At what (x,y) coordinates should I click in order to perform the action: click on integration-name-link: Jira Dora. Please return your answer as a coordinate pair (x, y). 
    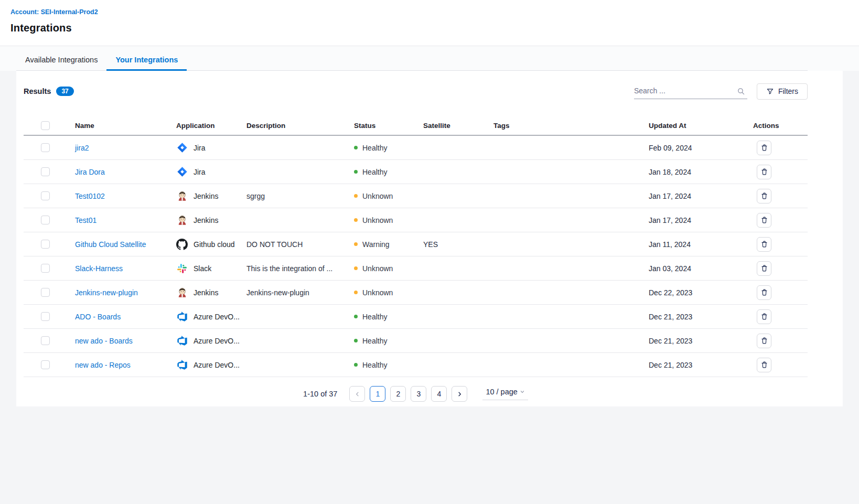
    Looking at the image, I should click on (90, 172).